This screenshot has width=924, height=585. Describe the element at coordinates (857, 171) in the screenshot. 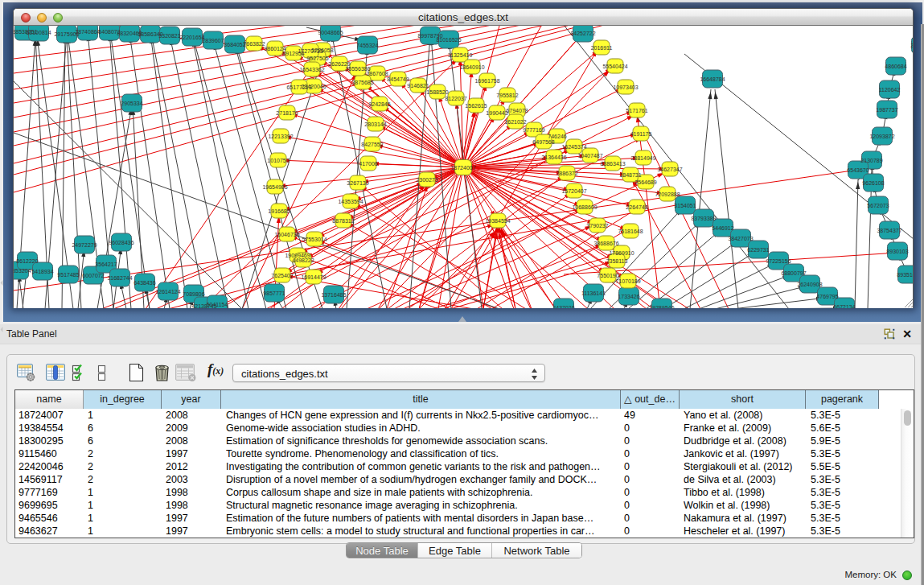

I see `svg-text: 6543670` at that location.